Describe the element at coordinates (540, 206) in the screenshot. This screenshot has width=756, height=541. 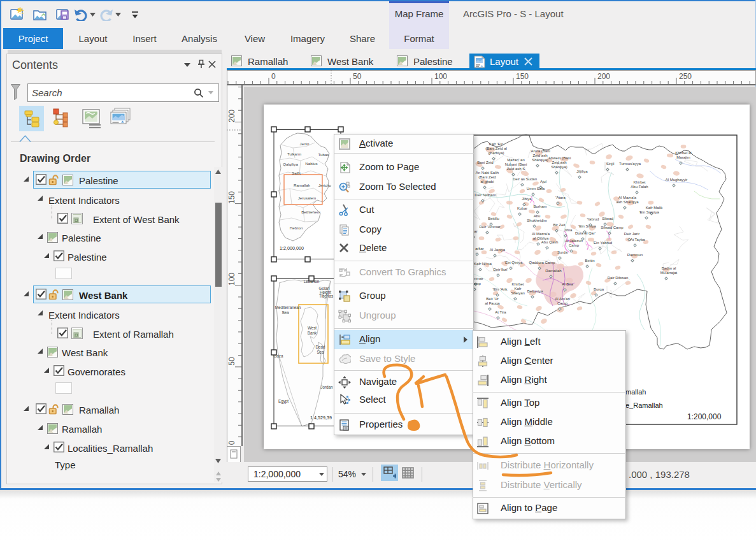
I see `svg-text: Burham` at that location.